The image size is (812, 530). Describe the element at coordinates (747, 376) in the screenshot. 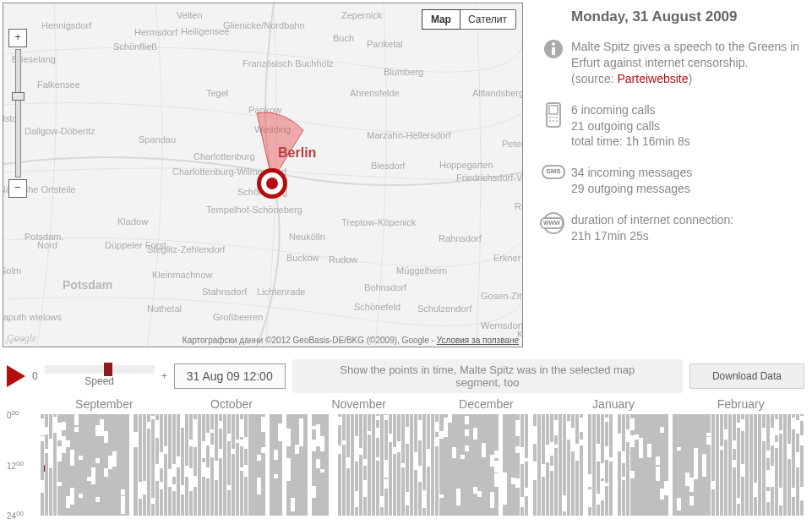

I see `download-button: Download Data` at that location.